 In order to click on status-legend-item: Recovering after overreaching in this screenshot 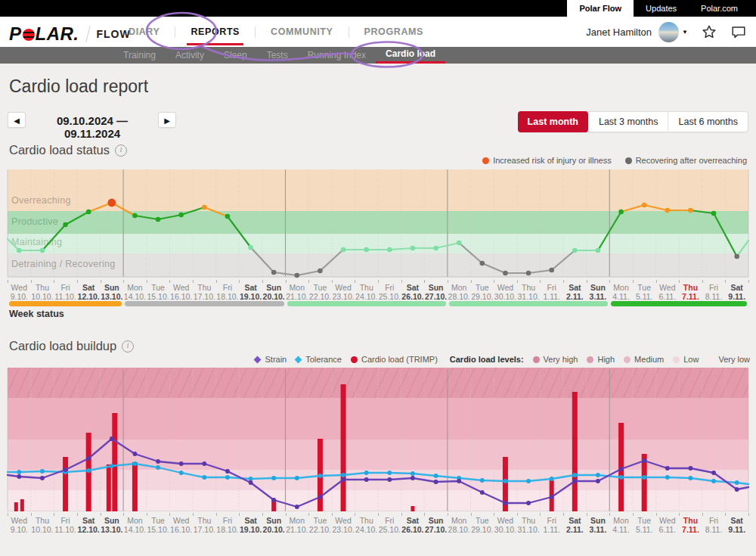, I will do `click(686, 160)`.